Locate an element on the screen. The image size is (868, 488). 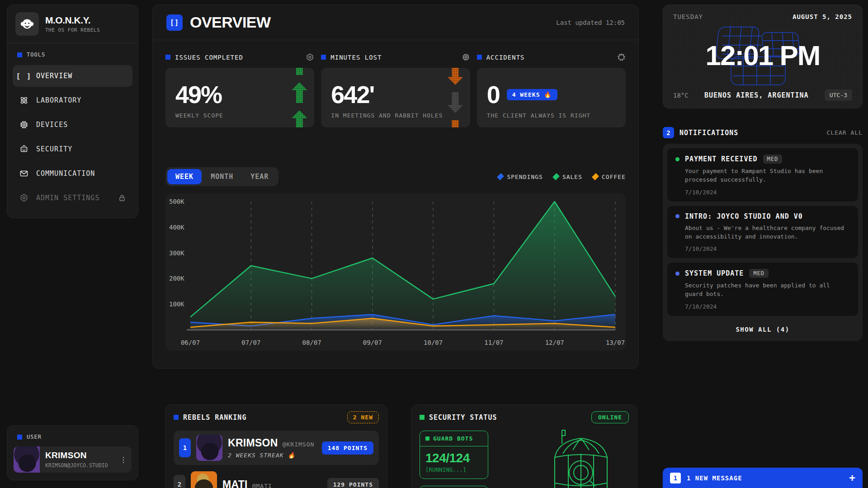
temperature: 18°C is located at coordinates (681, 95).